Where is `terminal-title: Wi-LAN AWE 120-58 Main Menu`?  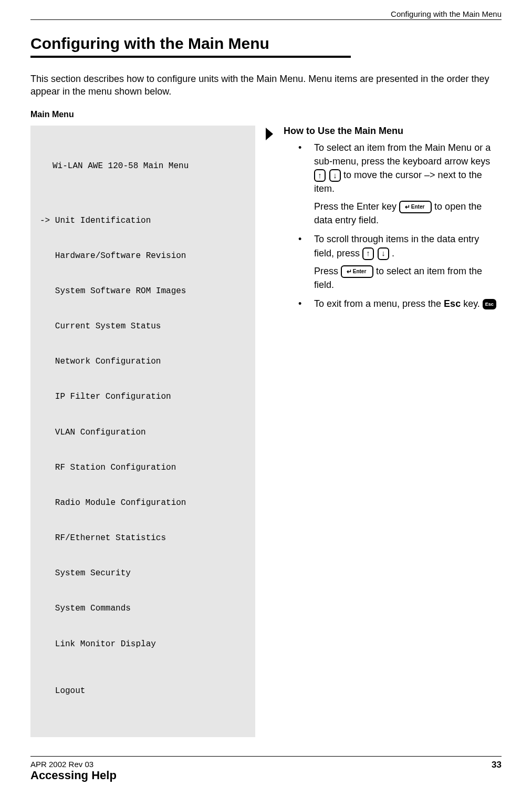
terminal-title: Wi-LAN AWE 120-58 Main Menu is located at coordinates (143, 166).